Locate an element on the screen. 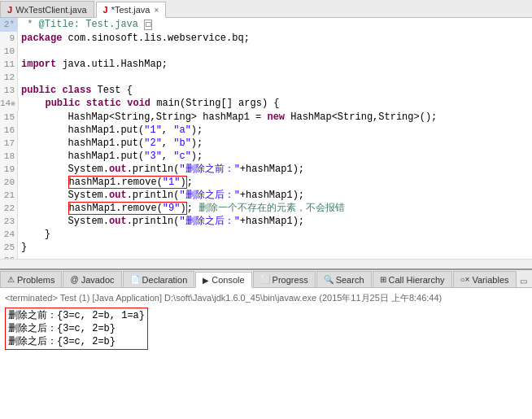 The height and width of the screenshot is (419, 532). line-num-13: 13 is located at coordinates (9, 90).